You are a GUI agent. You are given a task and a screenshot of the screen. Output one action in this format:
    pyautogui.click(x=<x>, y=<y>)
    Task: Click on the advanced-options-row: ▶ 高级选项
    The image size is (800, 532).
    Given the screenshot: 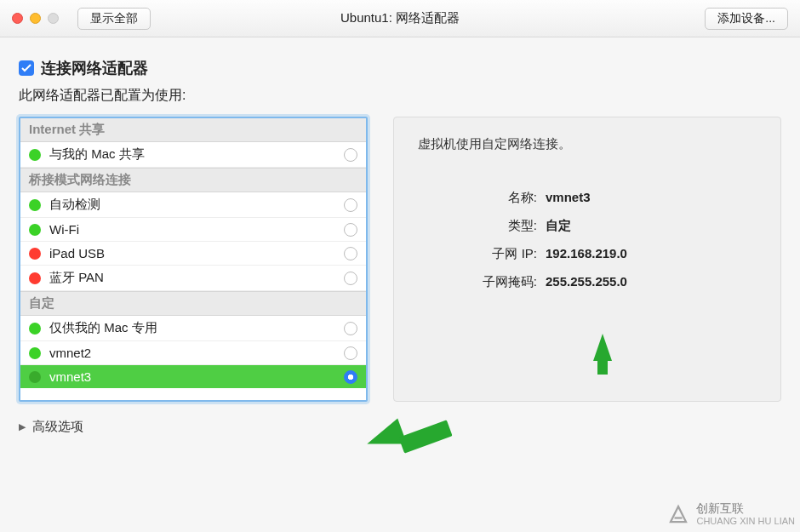 What is the action you would take?
    pyautogui.click(x=400, y=427)
    